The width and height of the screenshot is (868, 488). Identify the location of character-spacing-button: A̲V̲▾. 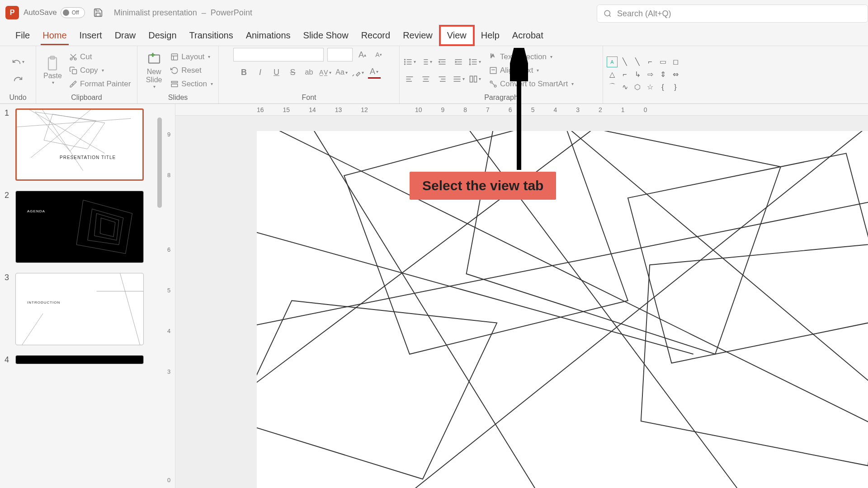
(326, 72).